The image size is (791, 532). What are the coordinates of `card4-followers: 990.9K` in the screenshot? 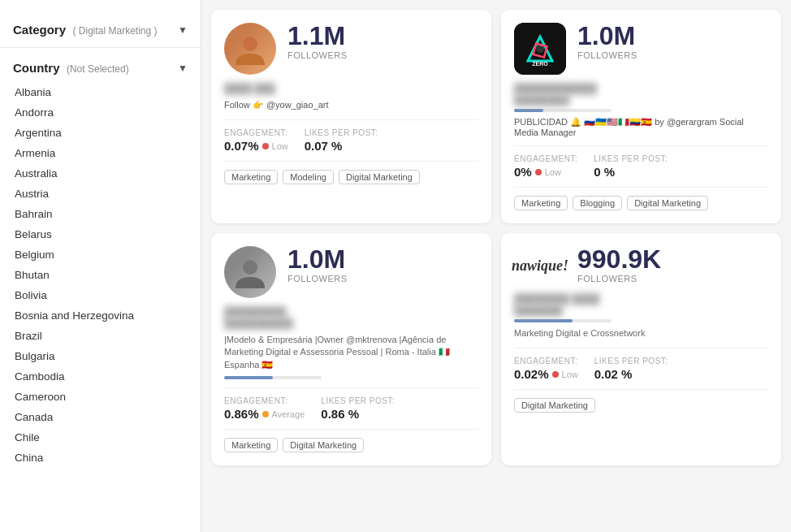 It's located at (672, 259).